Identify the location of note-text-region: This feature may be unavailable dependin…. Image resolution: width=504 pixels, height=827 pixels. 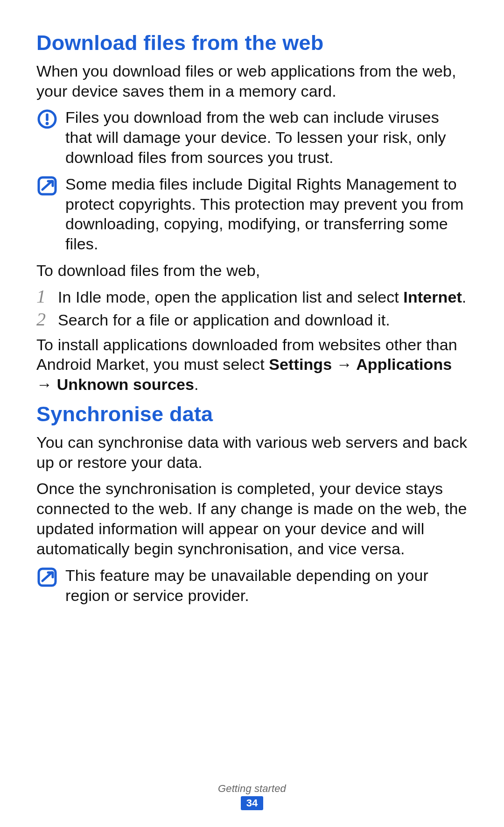
(266, 586).